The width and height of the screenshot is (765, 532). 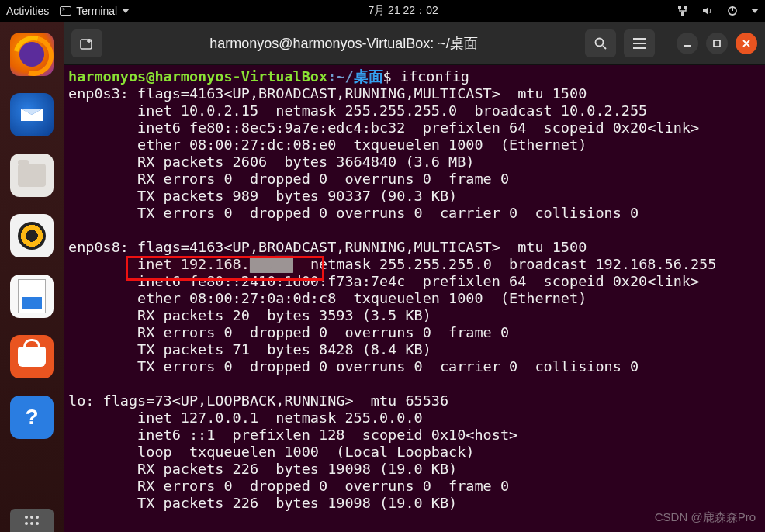 I want to click on activities-button: Activities, so click(x=28, y=11).